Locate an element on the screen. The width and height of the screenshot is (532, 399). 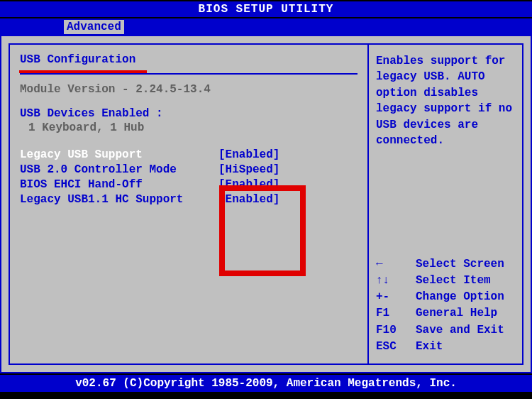
option-label: Legacy USB1.1 HC Support is located at coordinates (119, 200).